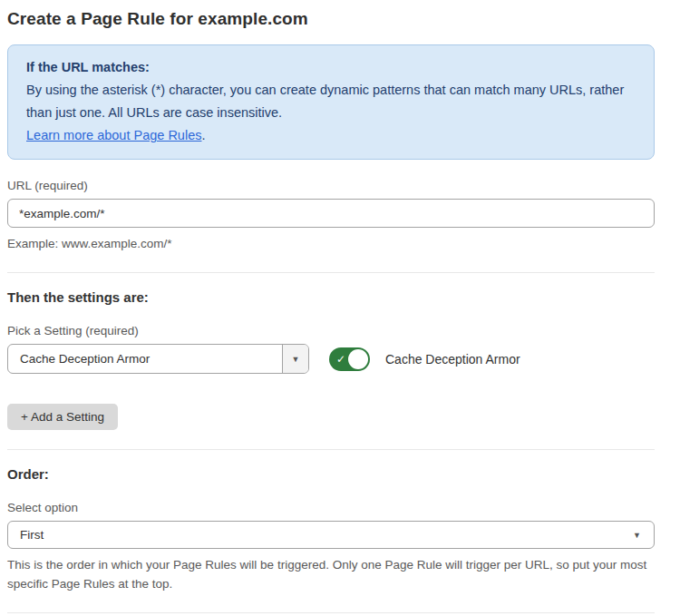 The width and height of the screenshot is (680, 616). What do you see at coordinates (145, 359) in the screenshot?
I see `setting-select-value: Cache Deception Armor` at bounding box center [145, 359].